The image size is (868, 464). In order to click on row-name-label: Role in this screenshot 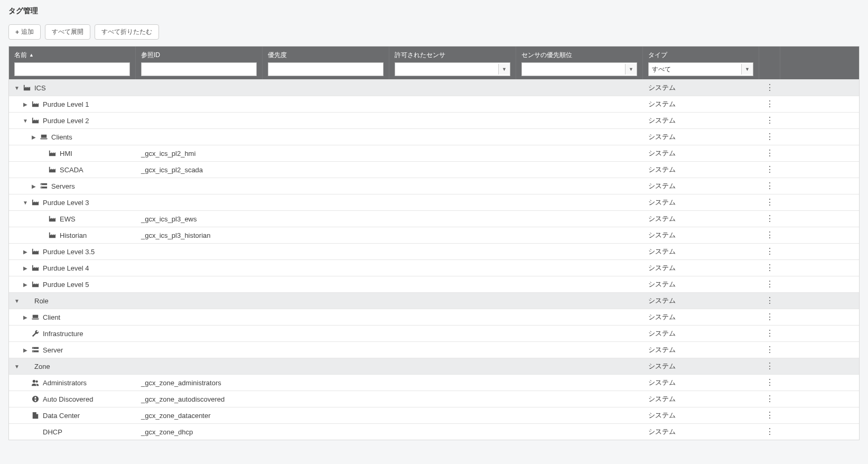, I will do `click(41, 301)`.